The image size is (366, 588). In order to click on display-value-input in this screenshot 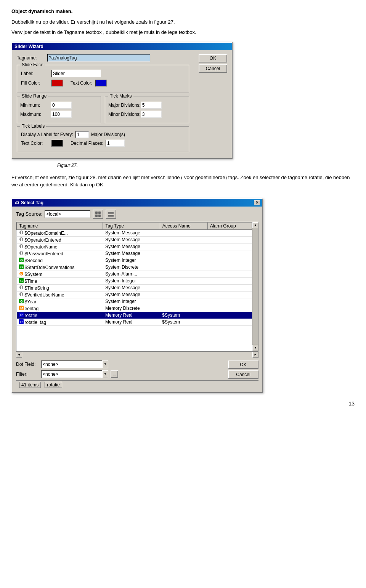, I will do `click(82, 135)`.